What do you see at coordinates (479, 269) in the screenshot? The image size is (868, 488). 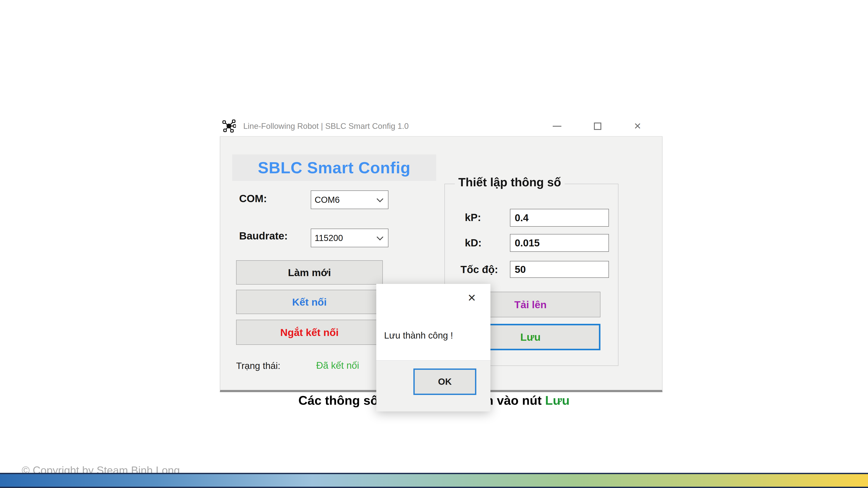 I see `speed-label: Tốc độ:` at bounding box center [479, 269].